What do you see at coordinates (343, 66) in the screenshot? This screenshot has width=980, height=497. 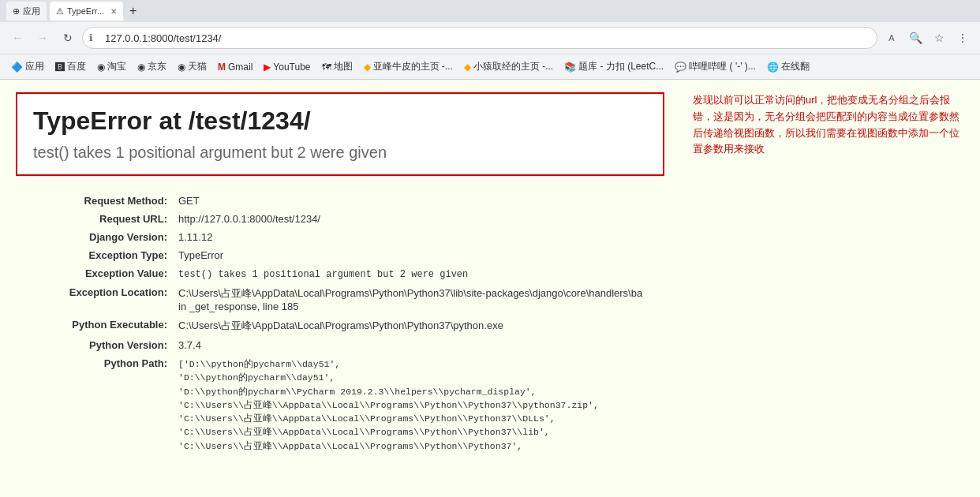 I see `bookmark-map-label: 地图` at bounding box center [343, 66].